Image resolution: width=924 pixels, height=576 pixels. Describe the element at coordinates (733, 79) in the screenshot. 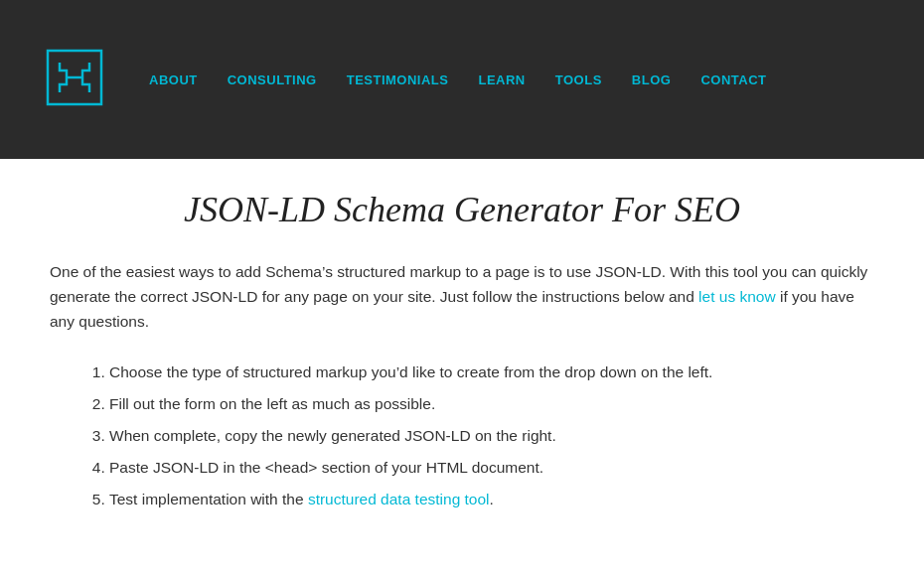

I see `nav-contact: CONTACT` at that location.